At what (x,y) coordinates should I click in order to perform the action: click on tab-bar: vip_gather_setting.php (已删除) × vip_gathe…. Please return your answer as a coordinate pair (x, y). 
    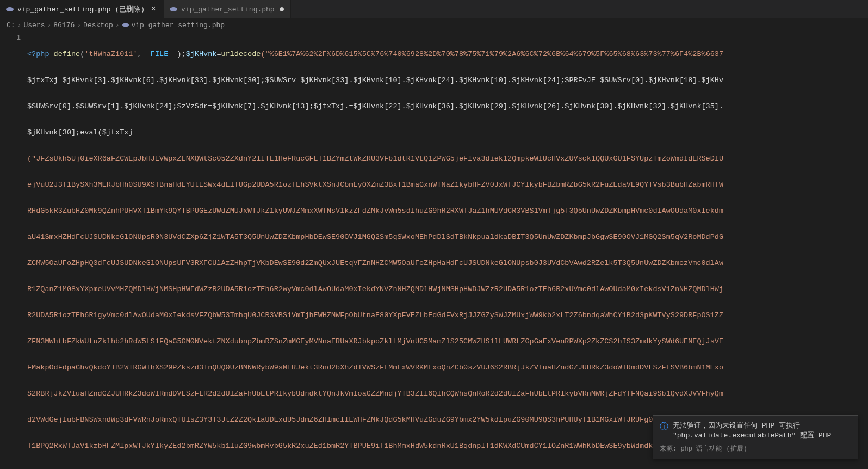
    Looking at the image, I should click on (434, 10).